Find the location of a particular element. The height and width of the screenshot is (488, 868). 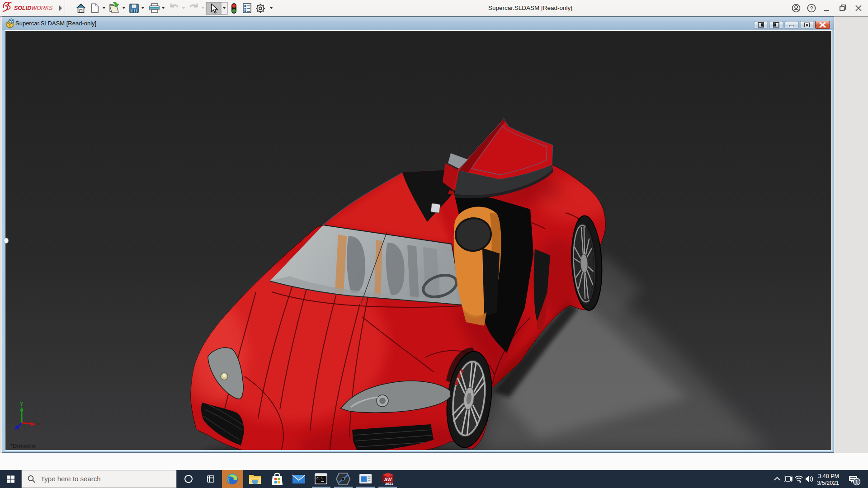

svg-text: Y is located at coordinates (22, 404).